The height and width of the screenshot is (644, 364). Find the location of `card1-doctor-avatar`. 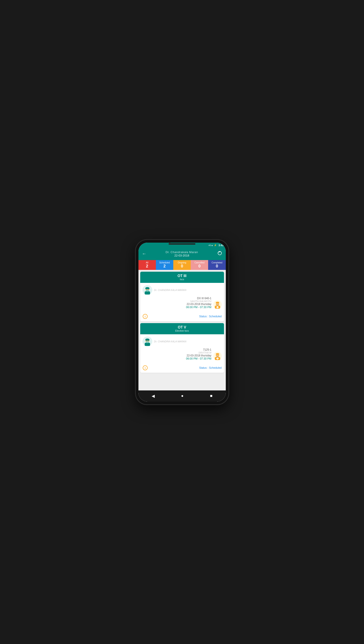

card1-doctor-avatar is located at coordinates (148, 290).